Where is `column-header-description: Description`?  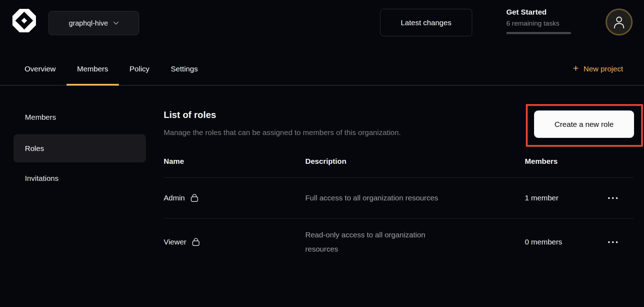 column-header-description: Description is located at coordinates (415, 161).